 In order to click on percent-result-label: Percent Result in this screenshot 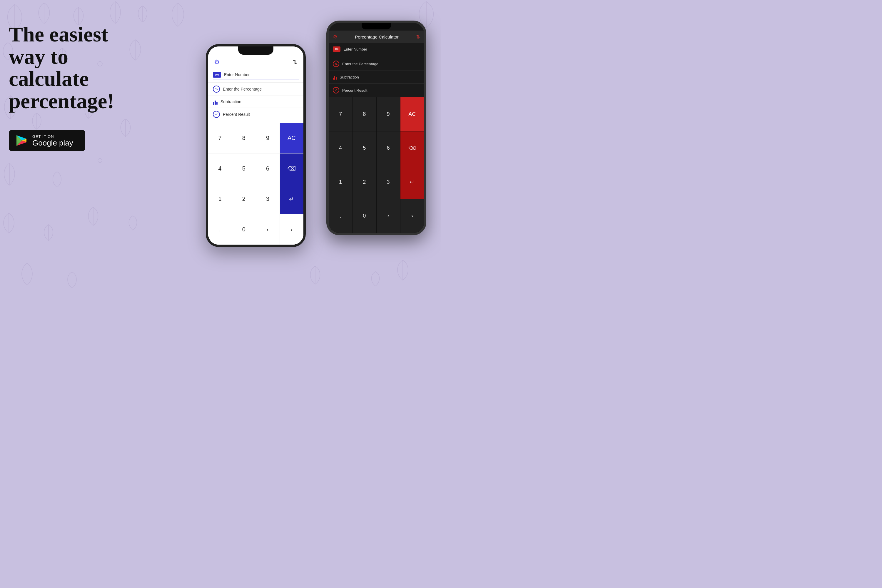, I will do `click(236, 114)`.